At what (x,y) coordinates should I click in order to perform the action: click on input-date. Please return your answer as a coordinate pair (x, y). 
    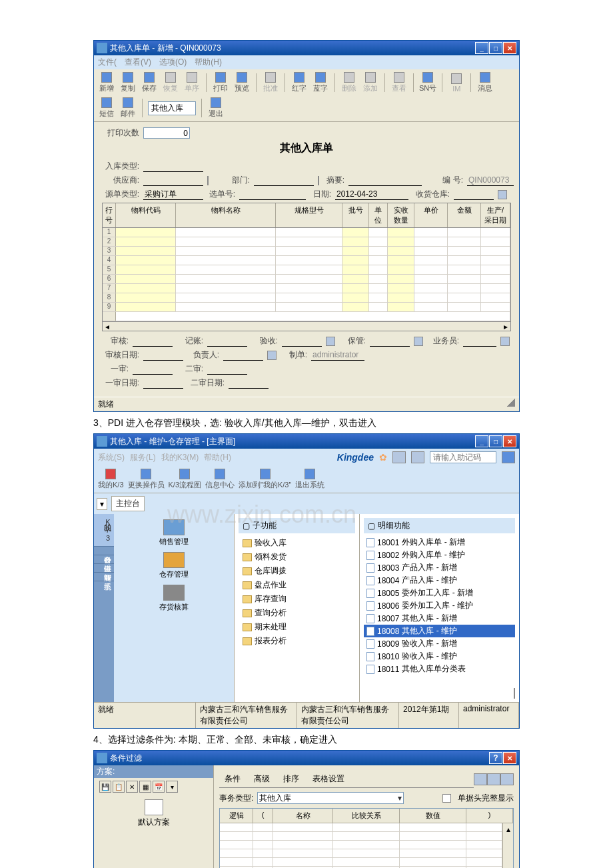
    Looking at the image, I should click on (372, 195).